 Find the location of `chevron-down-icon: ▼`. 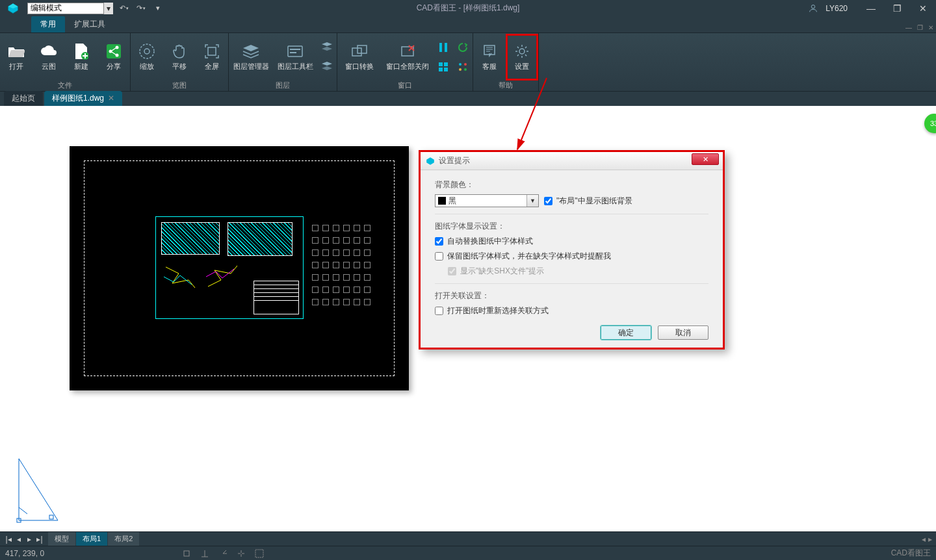

chevron-down-icon: ▼ is located at coordinates (532, 201).